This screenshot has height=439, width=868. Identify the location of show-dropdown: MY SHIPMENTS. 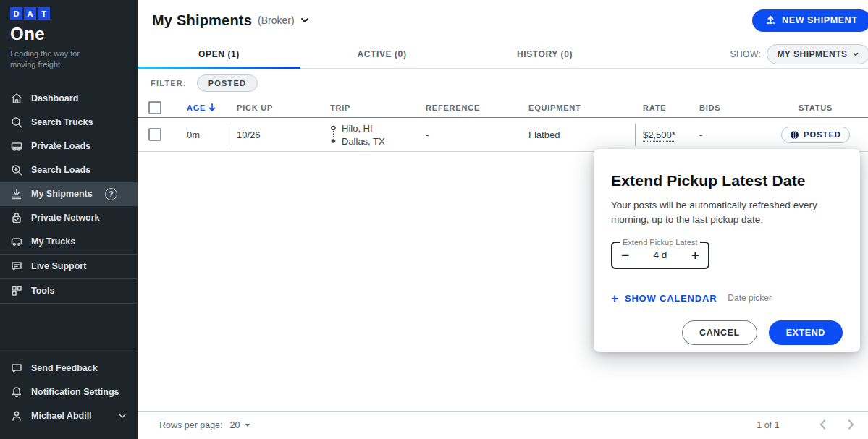
(817, 54).